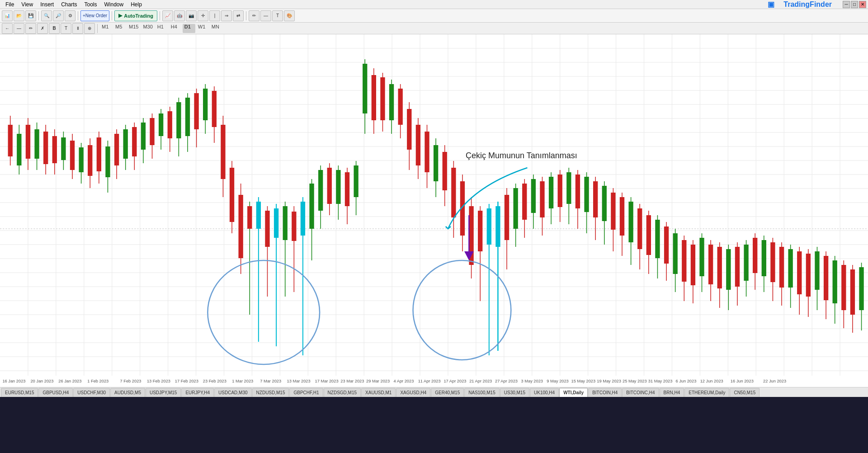 Image resolution: width=868 pixels, height=453 pixels. I want to click on tf-m15: M15, so click(134, 28).